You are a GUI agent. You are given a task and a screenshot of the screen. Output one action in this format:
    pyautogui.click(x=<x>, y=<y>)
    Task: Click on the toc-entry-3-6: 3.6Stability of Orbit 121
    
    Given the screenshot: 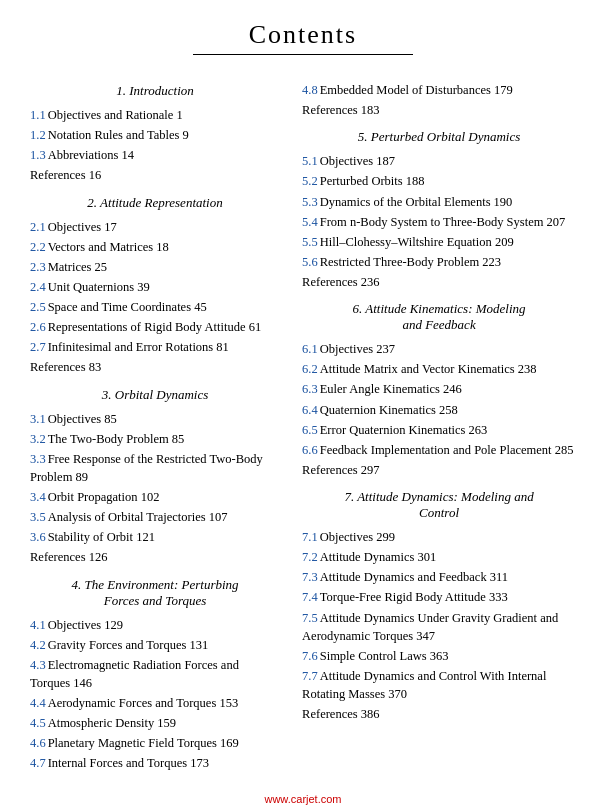 What is the action you would take?
    pyautogui.click(x=155, y=537)
    